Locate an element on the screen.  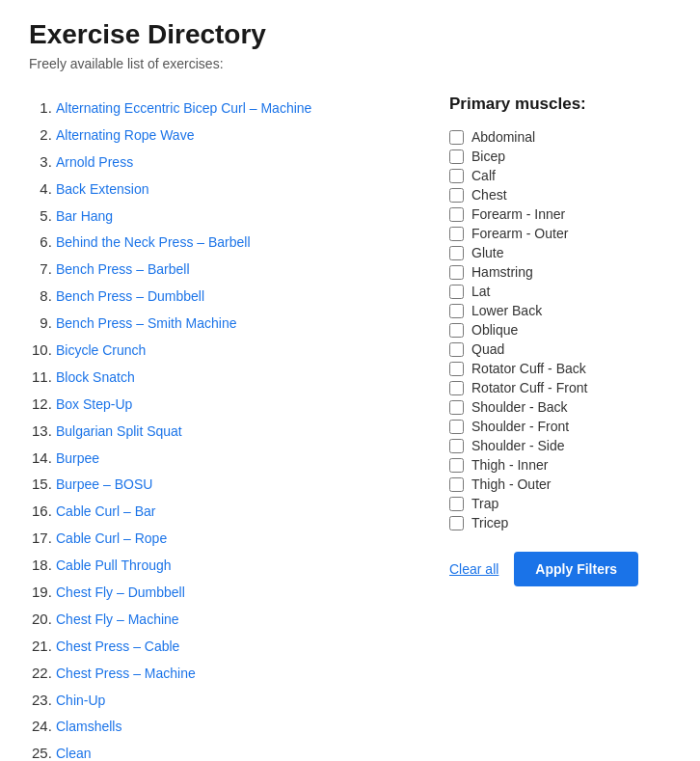
muscle-label: Tricep is located at coordinates (490, 523).